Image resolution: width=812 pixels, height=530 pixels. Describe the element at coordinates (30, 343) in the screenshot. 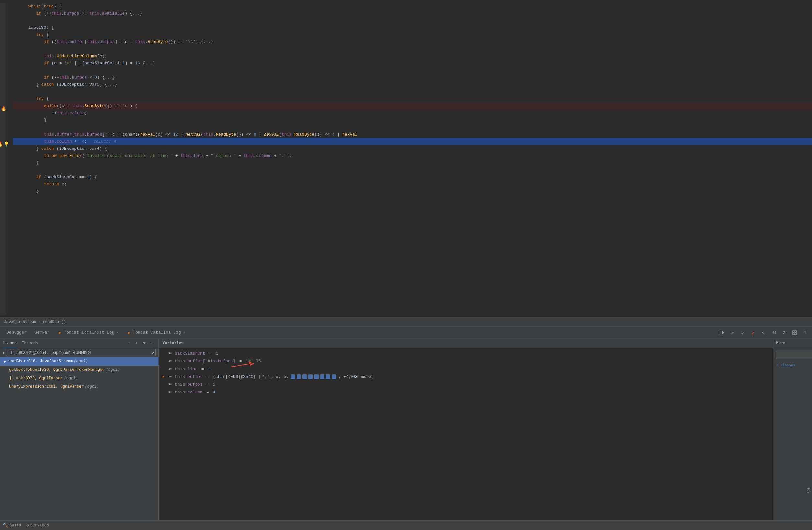

I see `tab-threads: Threads` at that location.